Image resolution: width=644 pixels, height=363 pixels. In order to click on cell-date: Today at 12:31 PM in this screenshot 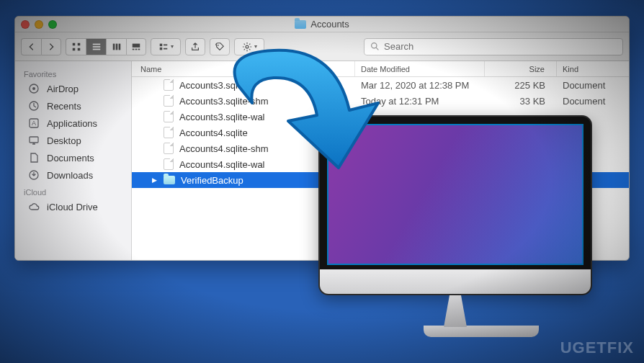, I will do `click(420, 101)`.